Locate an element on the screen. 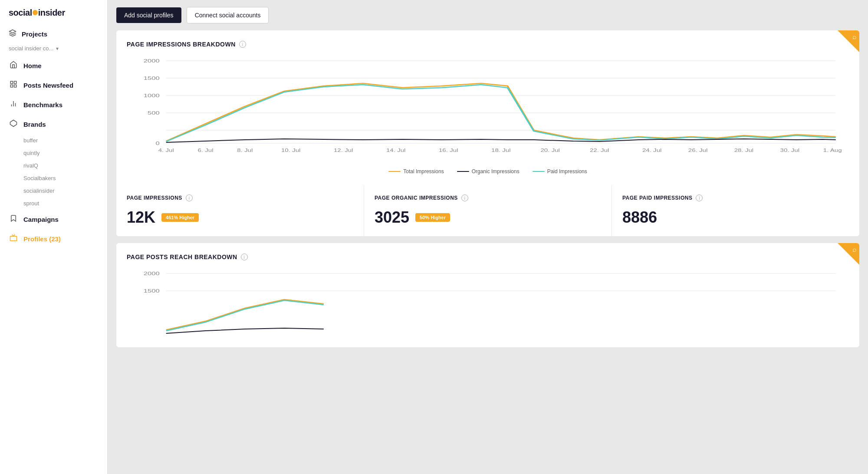 This screenshot has height=474, width=868. logo-dot is located at coordinates (35, 13).